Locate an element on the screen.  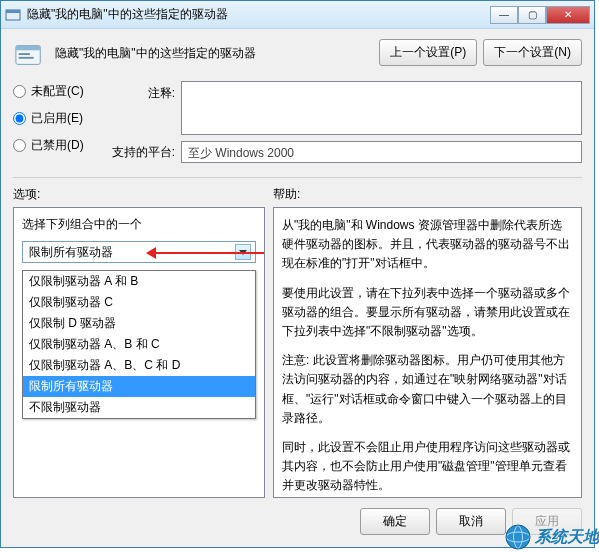
radio-not-configured-input is located at coordinates (20, 92).